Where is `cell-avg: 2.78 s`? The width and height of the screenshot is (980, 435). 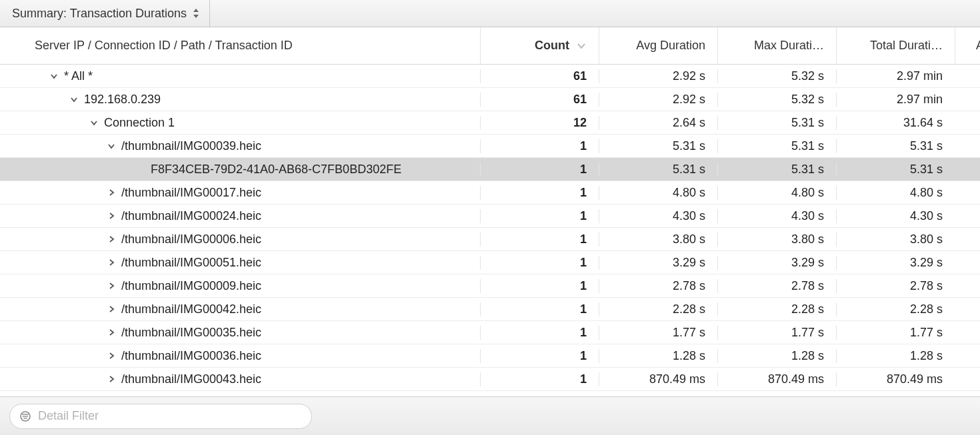 cell-avg: 2.78 s is located at coordinates (658, 286).